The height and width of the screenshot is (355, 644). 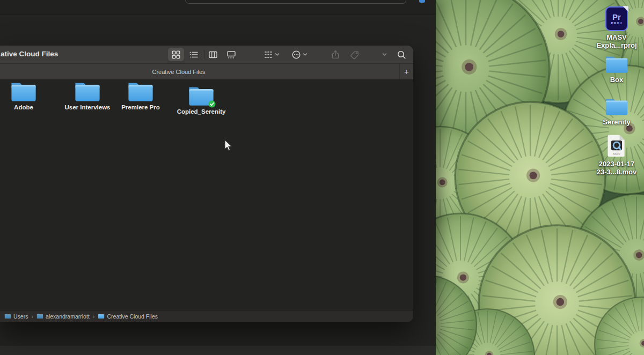 What do you see at coordinates (207, 71) in the screenshot?
I see `finder-tab-bar: Creative Cloud Files +` at bounding box center [207, 71].